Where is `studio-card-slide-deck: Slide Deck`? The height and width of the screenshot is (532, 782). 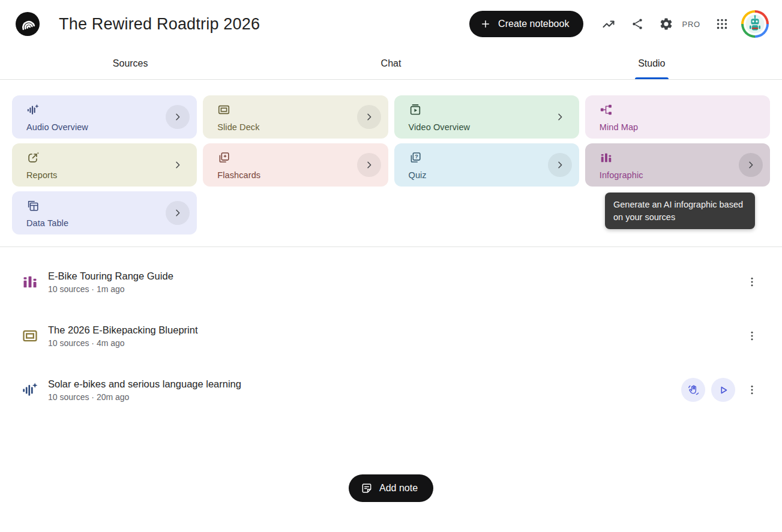 studio-card-slide-deck: Slide Deck is located at coordinates (295, 117).